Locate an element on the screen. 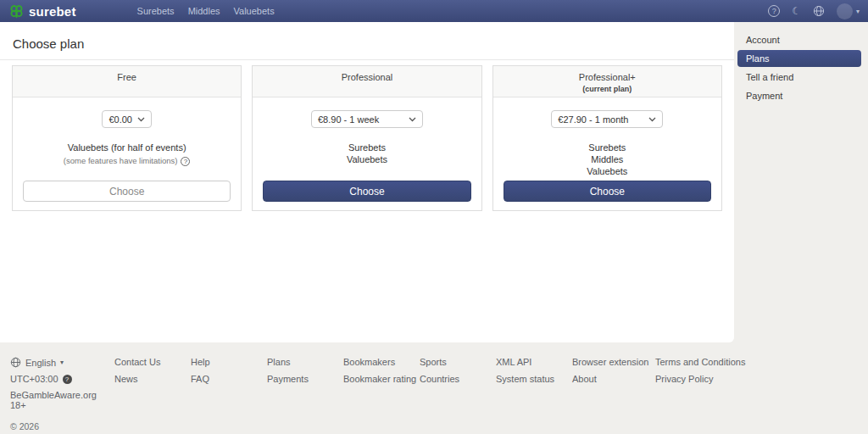 The image size is (868, 434). avatar is located at coordinates (844, 12).